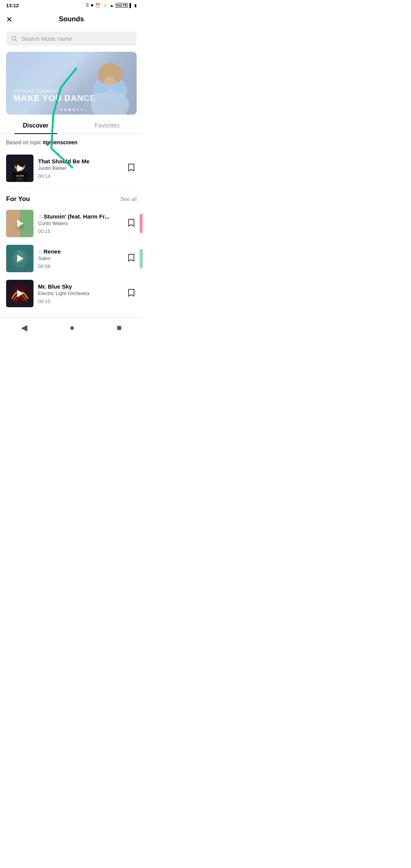 The width and height of the screenshot is (411, 868). What do you see at coordinates (12, 5) in the screenshot?
I see `status-time: 13:12` at bounding box center [12, 5].